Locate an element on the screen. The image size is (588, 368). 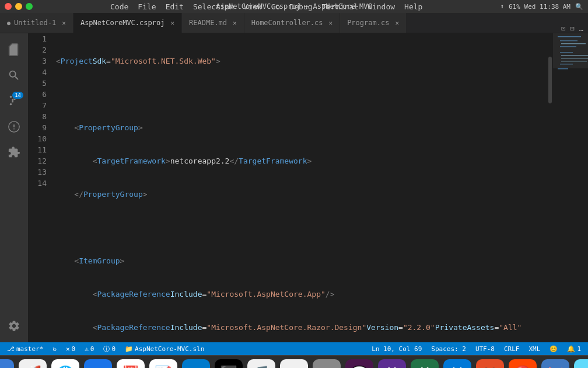
tab-untitled: ● Untitled-1 ✕ is located at coordinates (37, 23).